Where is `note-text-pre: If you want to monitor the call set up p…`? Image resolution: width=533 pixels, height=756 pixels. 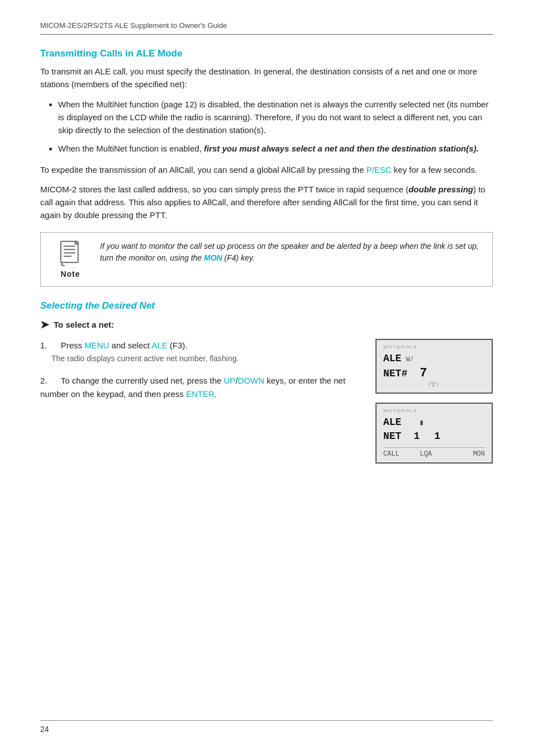 note-text-pre: If you want to monitor the call set up p… is located at coordinates (289, 252).